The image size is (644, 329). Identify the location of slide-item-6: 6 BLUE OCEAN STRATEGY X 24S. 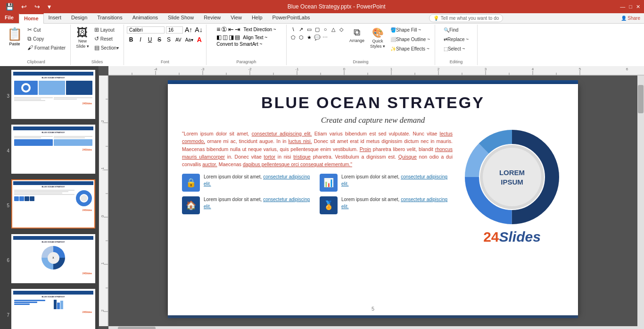
(49, 260).